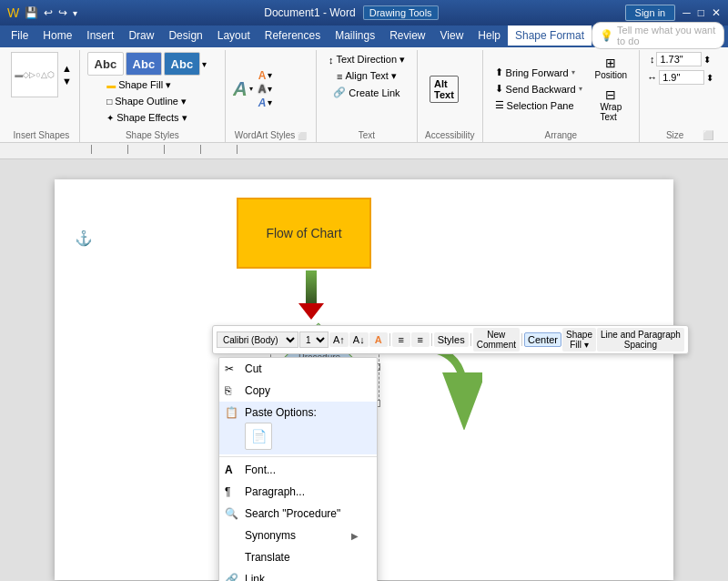  What do you see at coordinates (364, 151) in the screenshot?
I see `ruler-horizontal` at bounding box center [364, 151].